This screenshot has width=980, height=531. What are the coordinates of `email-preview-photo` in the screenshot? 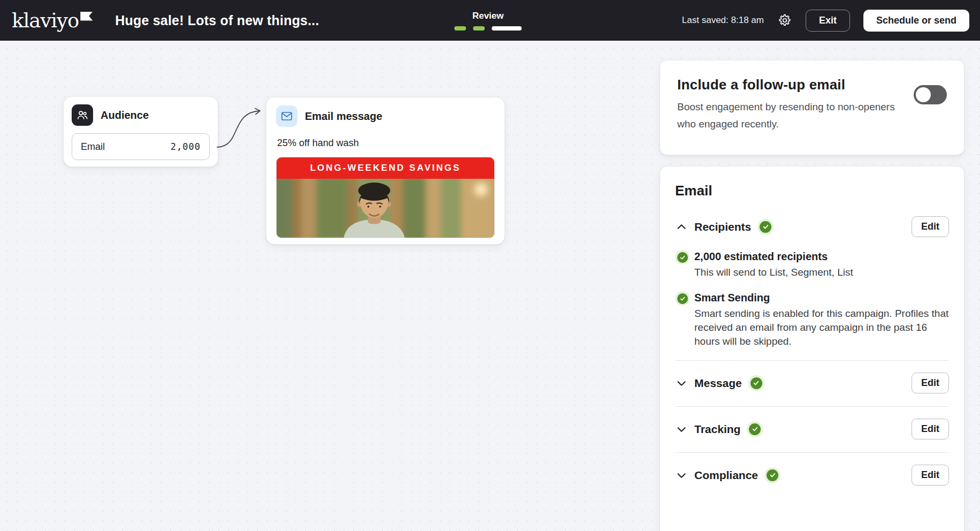 It's located at (385, 208).